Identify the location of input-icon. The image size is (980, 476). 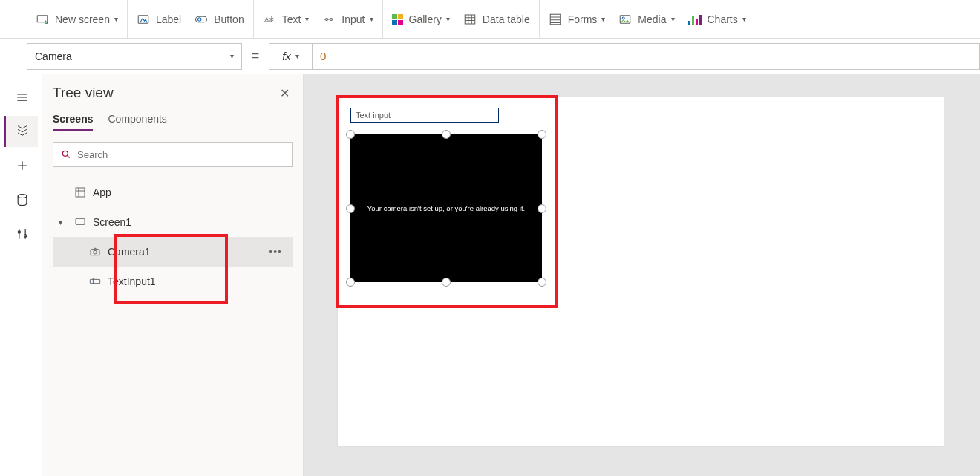
(329, 19).